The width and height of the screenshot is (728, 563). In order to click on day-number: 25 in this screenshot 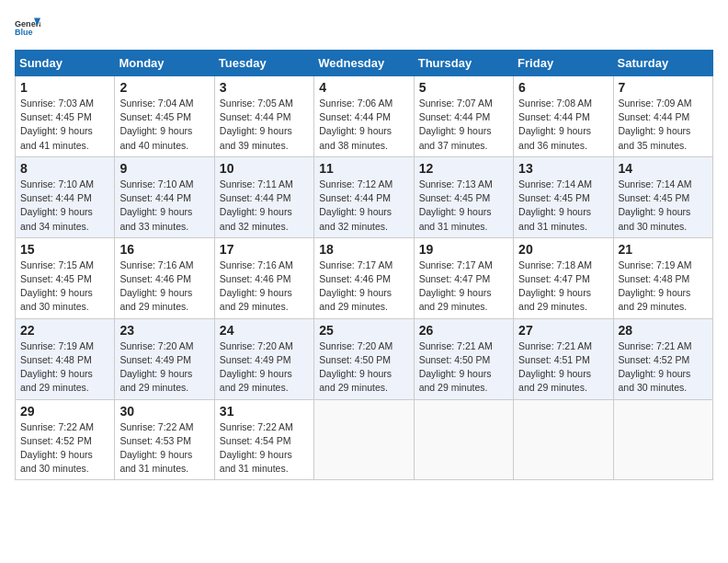, I will do `click(364, 330)`.